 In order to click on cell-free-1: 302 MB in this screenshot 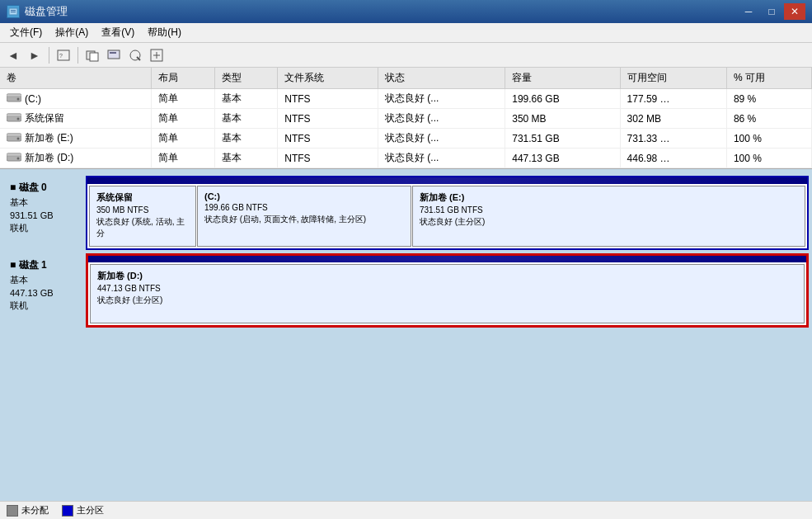, I will do `click(673, 119)`.